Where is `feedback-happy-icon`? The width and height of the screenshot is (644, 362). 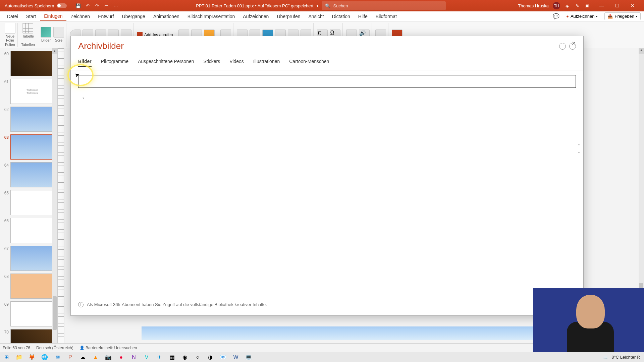 feedback-happy-icon is located at coordinates (562, 46).